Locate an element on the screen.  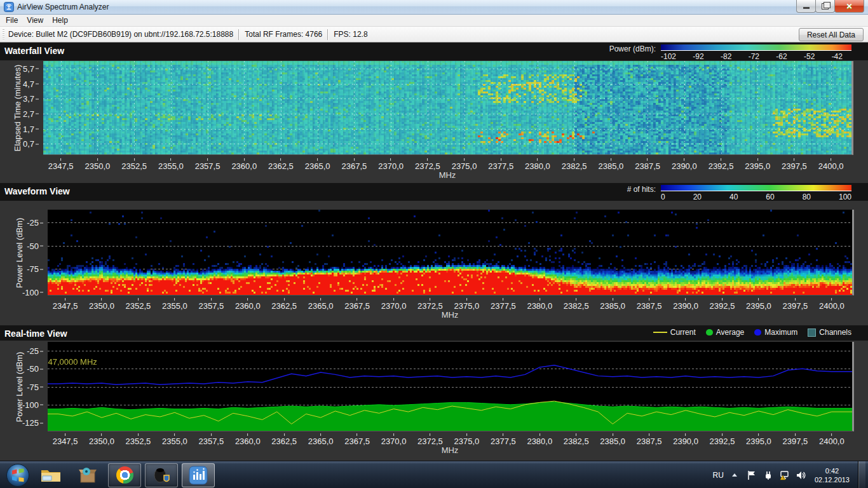
menu-help: Help is located at coordinates (60, 20).